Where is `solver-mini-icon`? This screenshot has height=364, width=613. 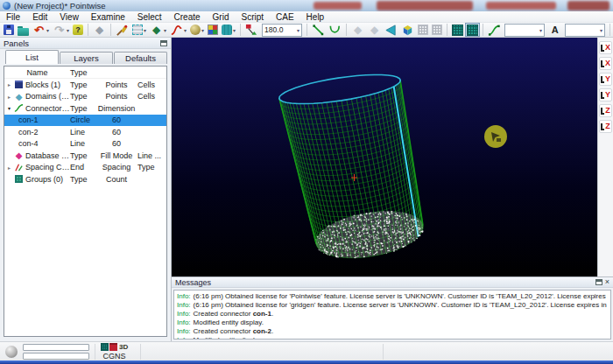 solver-mini-icon is located at coordinates (114, 346).